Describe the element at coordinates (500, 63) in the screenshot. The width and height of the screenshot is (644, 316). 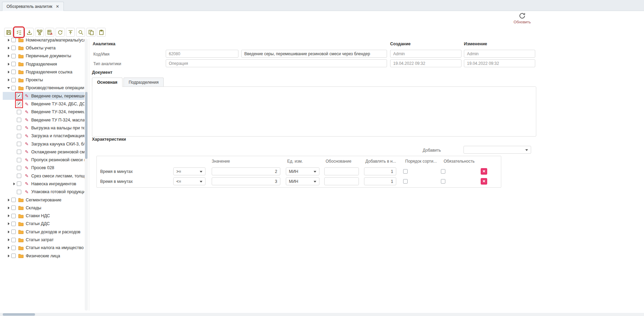
I see `modified-date-field` at that location.